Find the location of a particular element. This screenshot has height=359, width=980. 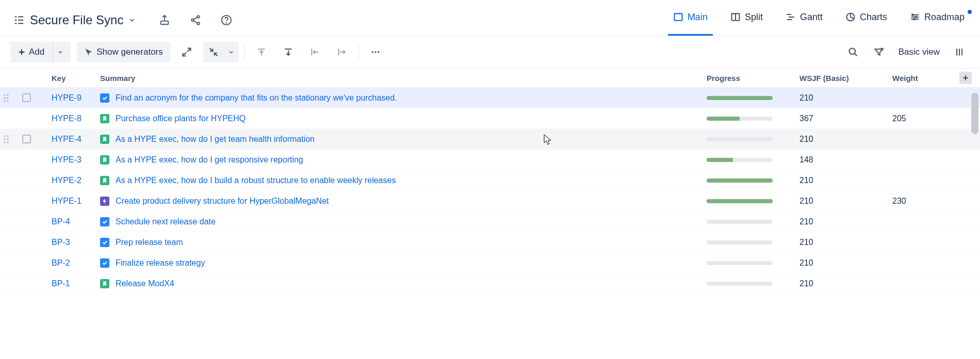

table-row: HYPE-4As a HYPE exec, how do I get team … is located at coordinates (490, 139).